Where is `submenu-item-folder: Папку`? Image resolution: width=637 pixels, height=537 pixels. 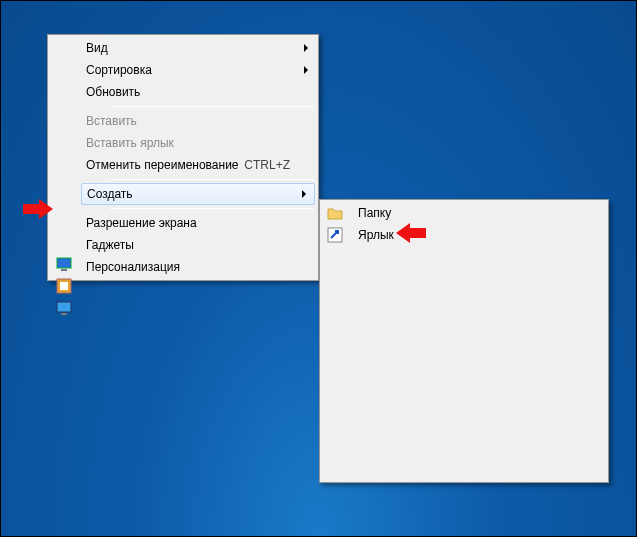
submenu-item-folder: Папку is located at coordinates (479, 213).